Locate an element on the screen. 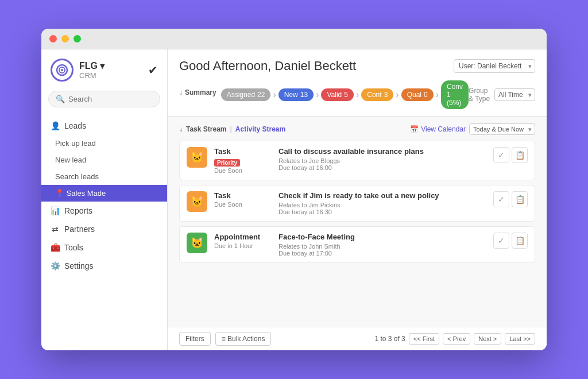 Image resolution: width=588 pixels, height=379 pixels. stream-controls: 📅 View Calendar Today & Due Now is located at coordinates (473, 129).